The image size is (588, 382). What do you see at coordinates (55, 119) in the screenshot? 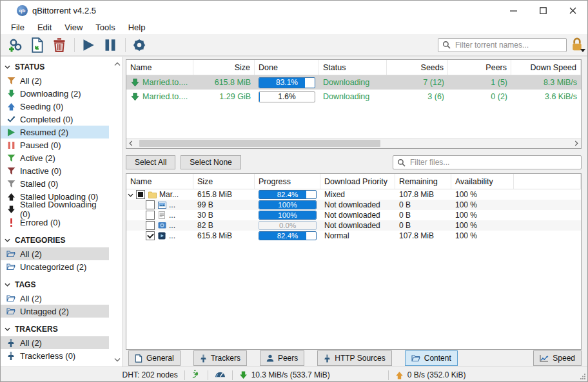
I see `sidebar-item-completed: Completed (0)` at bounding box center [55, 119].